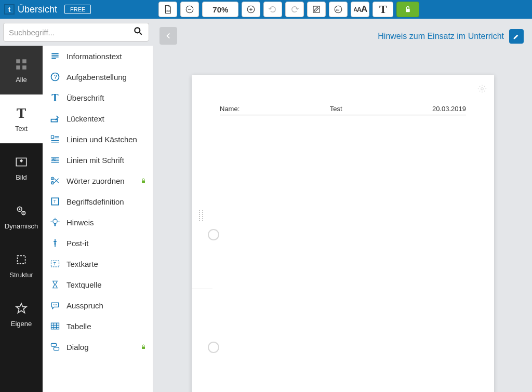 This screenshot has height=392, width=532. I want to click on module-linien-schrift: Ab Linien mit Schrift, so click(98, 160).